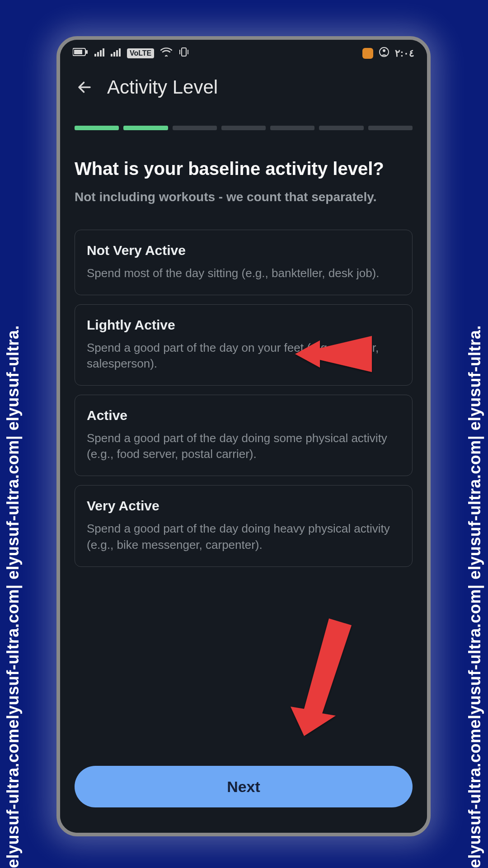 The width and height of the screenshot is (488, 868). I want to click on vibrate-icon, so click(184, 53).